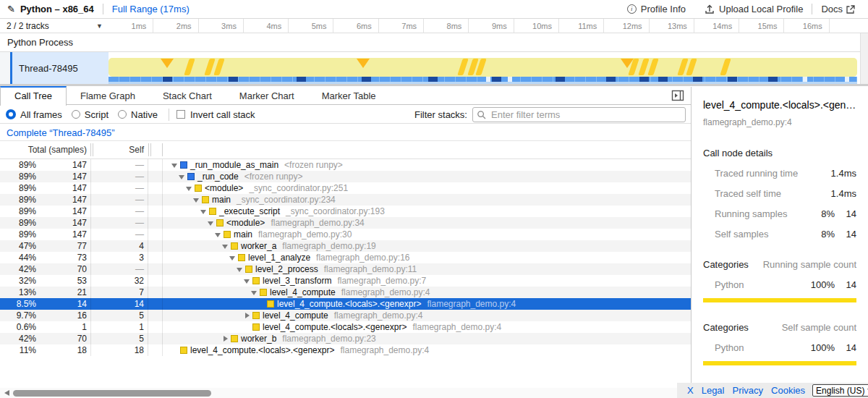  What do you see at coordinates (54, 26) in the screenshot?
I see `tracks-dropdown-button: 2 / 2 tracks ▼` at bounding box center [54, 26].